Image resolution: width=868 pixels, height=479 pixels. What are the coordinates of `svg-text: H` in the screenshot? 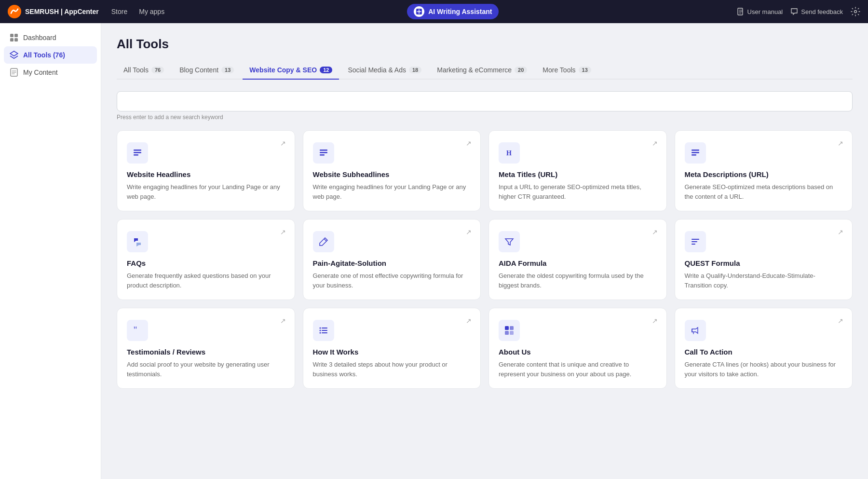 It's located at (509, 153).